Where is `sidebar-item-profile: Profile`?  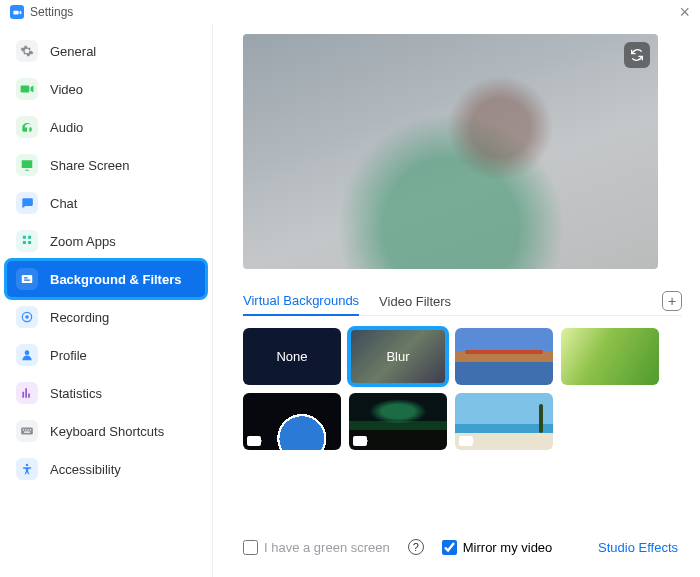 sidebar-item-profile: Profile is located at coordinates (106, 355).